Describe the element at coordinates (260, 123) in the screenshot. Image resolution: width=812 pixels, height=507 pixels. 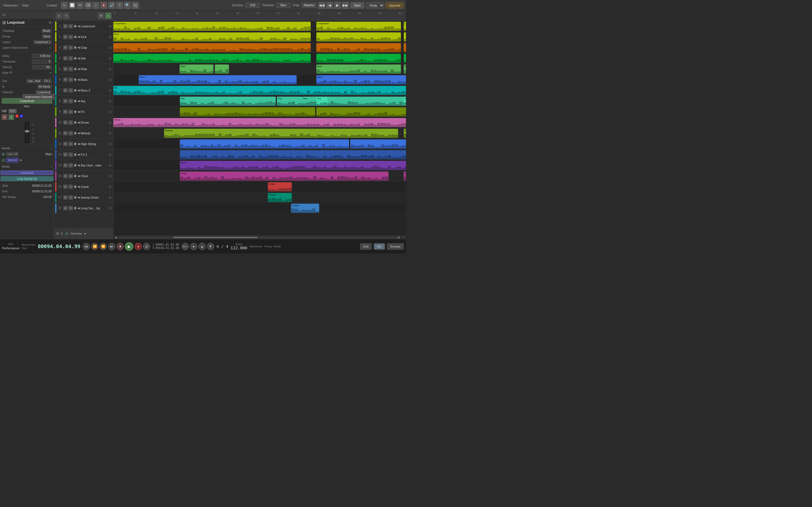
I see `clip-10-0: Drone` at that location.